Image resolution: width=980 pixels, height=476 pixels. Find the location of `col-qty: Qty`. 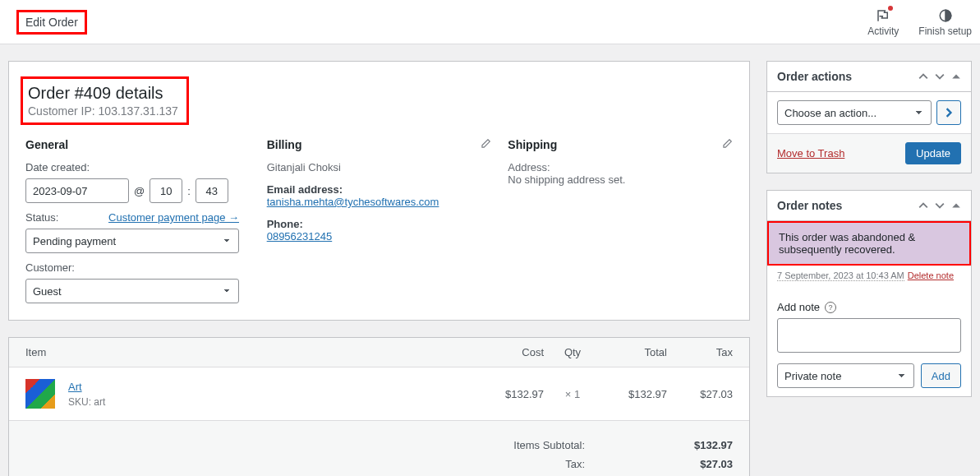

col-qty: Qty is located at coordinates (573, 352).